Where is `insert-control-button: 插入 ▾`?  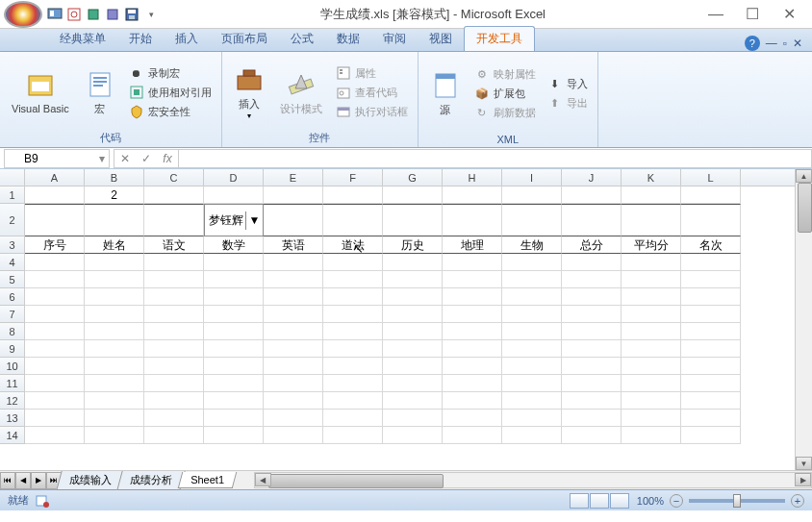
insert-control-button: 插入 ▾ is located at coordinates (249, 92).